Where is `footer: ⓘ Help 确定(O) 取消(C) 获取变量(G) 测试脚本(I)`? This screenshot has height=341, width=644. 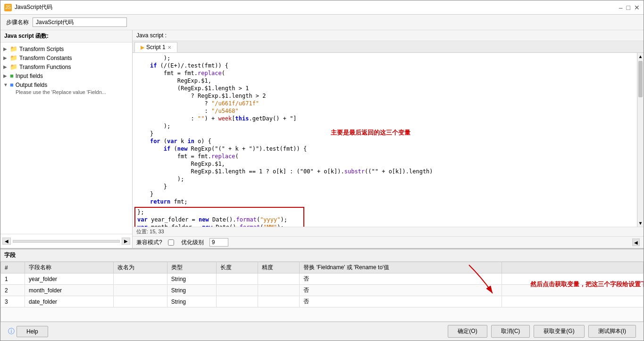 footer: ⓘ Help 确定(O) 取消(C) 获取变量(G) 测试脚本(I) is located at coordinates (322, 331).